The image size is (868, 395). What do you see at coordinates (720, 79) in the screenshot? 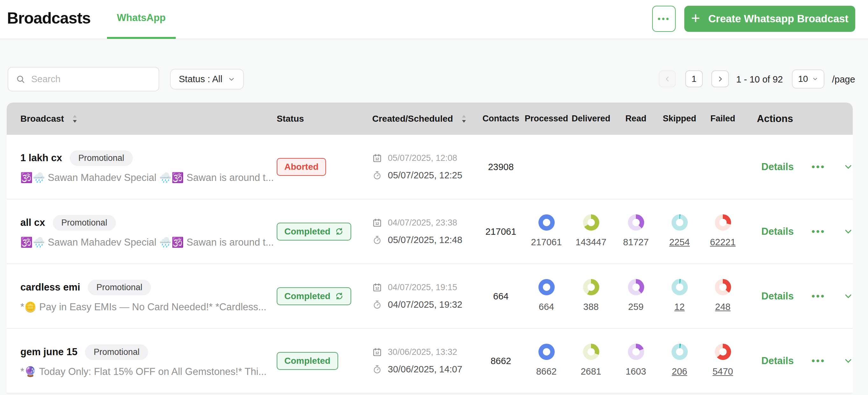
I see `pagination-next-button` at bounding box center [720, 79].